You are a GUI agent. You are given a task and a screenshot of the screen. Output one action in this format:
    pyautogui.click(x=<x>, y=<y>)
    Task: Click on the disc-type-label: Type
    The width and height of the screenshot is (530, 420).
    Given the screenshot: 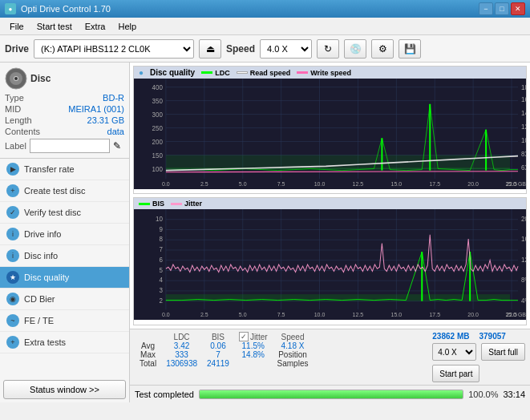 What is the action you would take?
    pyautogui.click(x=14, y=98)
    